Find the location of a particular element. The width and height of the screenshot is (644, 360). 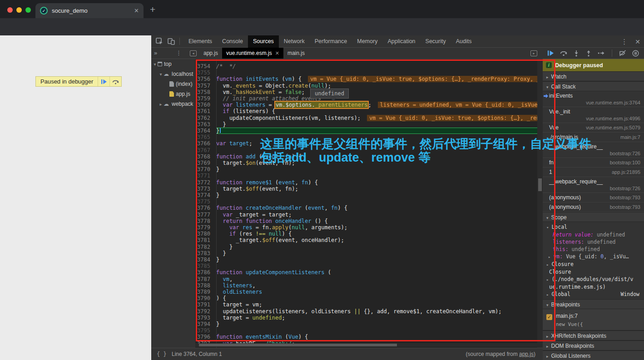

close-window-button is located at coordinates (10, 10).